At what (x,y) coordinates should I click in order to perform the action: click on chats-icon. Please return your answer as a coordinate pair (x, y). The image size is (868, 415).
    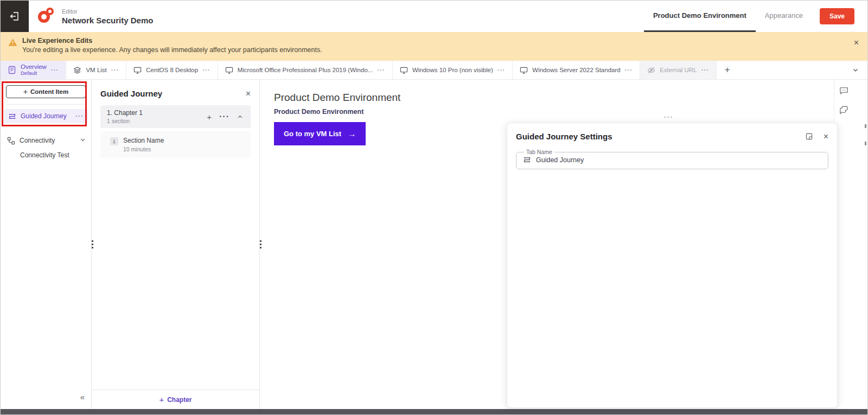
    Looking at the image, I should click on (853, 111).